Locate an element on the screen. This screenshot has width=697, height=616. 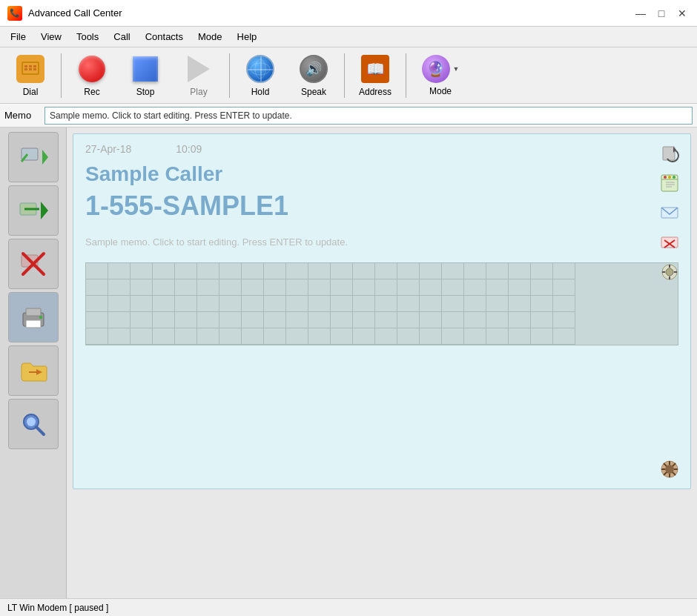
sidebar-search-button is located at coordinates (33, 424).